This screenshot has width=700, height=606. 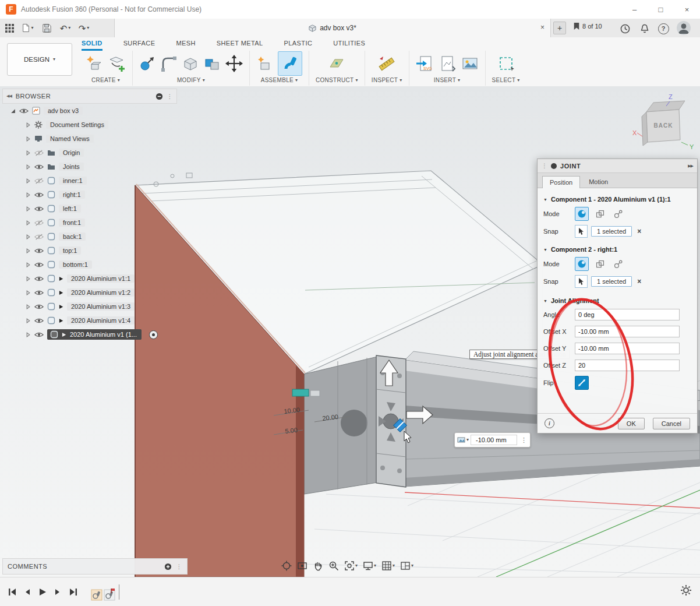 What do you see at coordinates (280, 80) in the screenshot?
I see `assemble-menu: ASSEMBLE▾` at bounding box center [280, 80].